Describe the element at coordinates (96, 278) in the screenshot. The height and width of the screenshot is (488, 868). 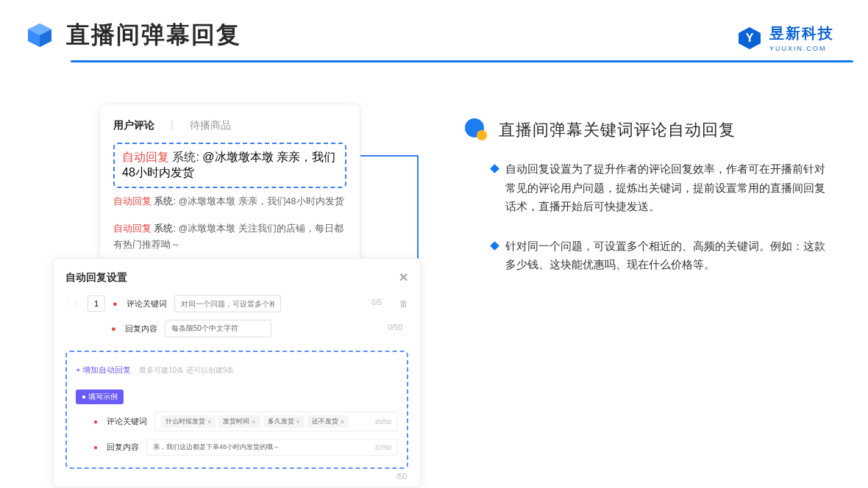
I see `settings-title: 自动回复设置` at that location.